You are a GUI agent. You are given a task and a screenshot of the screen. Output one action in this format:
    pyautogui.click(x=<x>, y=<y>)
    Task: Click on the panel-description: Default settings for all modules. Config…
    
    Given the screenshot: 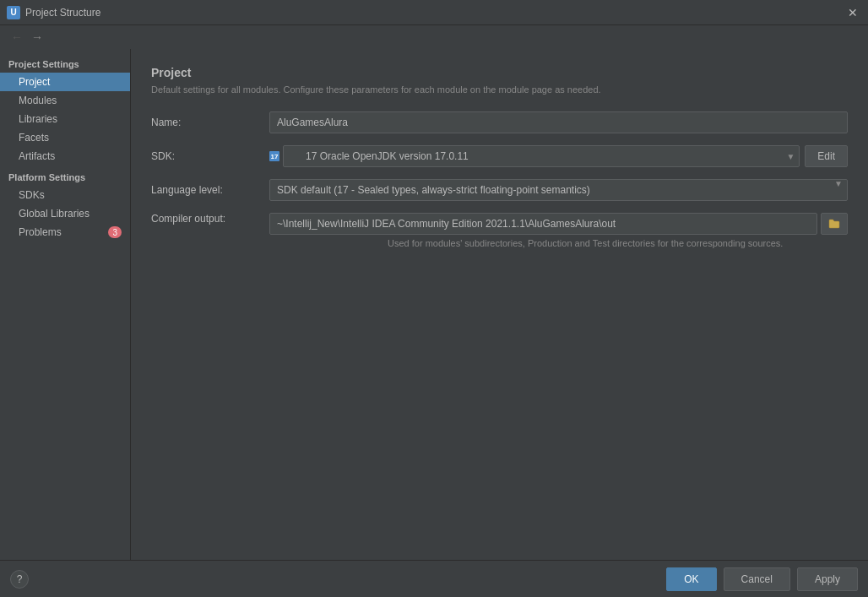 What is the action you would take?
    pyautogui.click(x=500, y=90)
    